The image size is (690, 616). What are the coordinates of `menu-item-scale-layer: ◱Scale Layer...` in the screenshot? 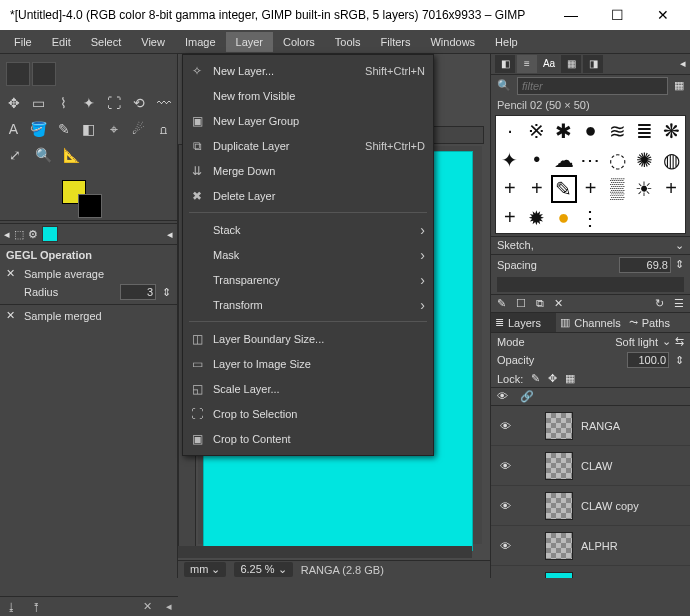 It's located at (308, 388).